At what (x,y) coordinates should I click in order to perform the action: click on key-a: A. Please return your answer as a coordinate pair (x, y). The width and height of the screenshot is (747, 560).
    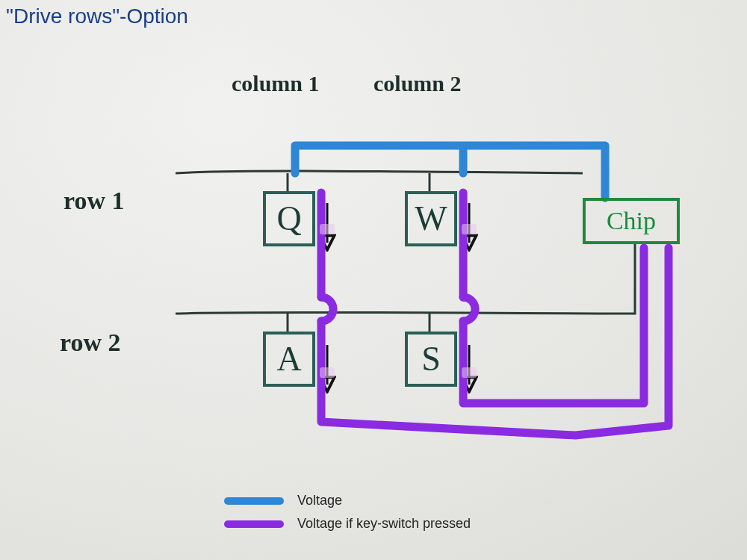
    Looking at the image, I should click on (289, 359).